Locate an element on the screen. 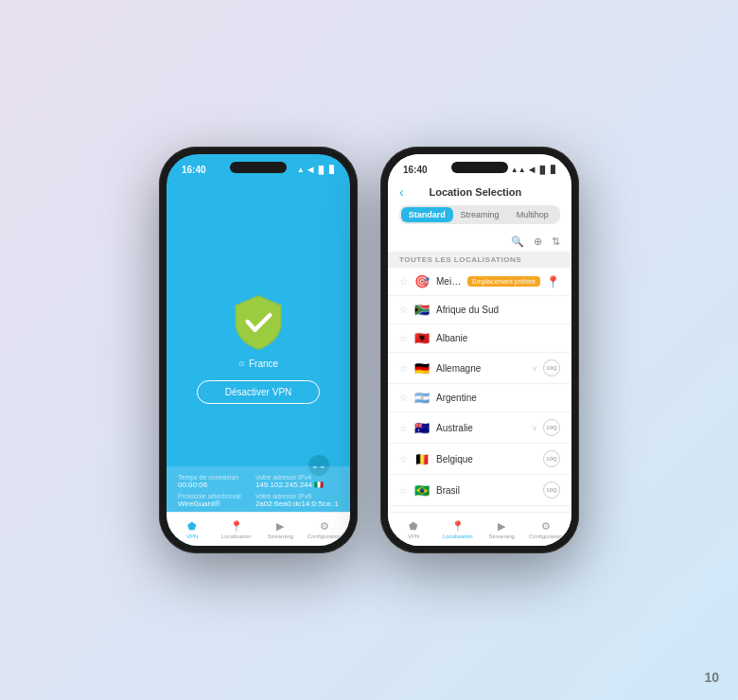 The height and width of the screenshot is (700, 738). nav-streaming-1: ▶ Streaming is located at coordinates (280, 530).